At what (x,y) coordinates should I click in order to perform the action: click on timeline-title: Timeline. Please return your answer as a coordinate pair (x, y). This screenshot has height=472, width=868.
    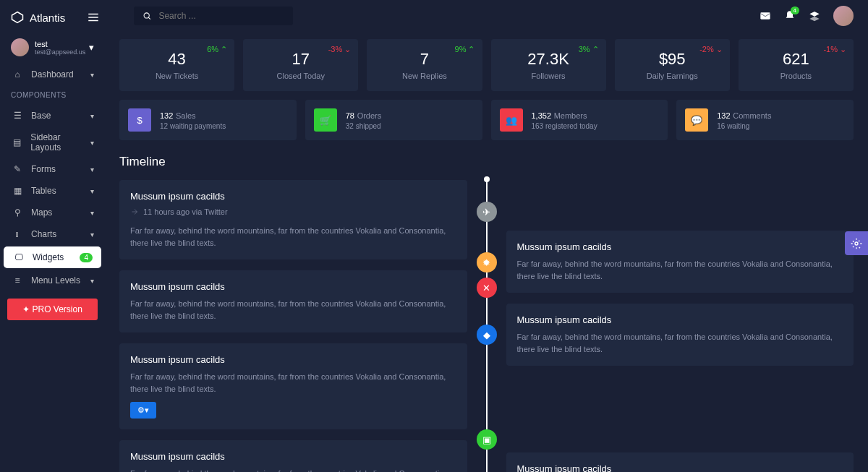
    Looking at the image, I should click on (486, 162).